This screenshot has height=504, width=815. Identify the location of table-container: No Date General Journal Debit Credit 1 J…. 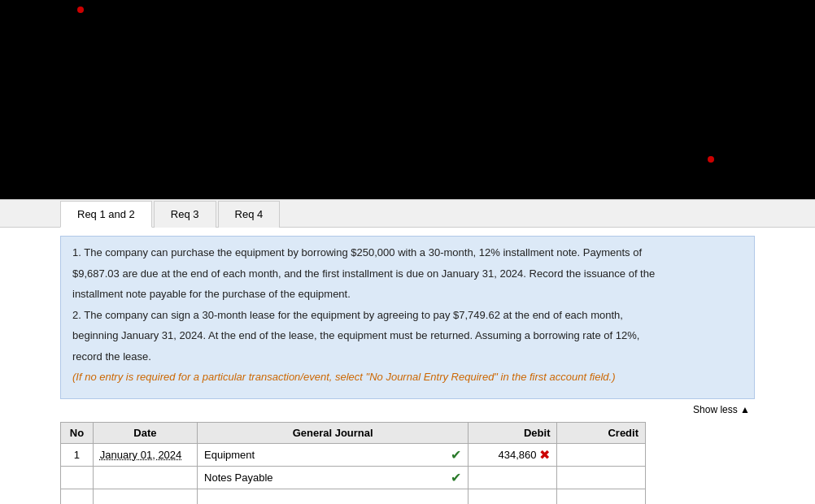
(408, 463).